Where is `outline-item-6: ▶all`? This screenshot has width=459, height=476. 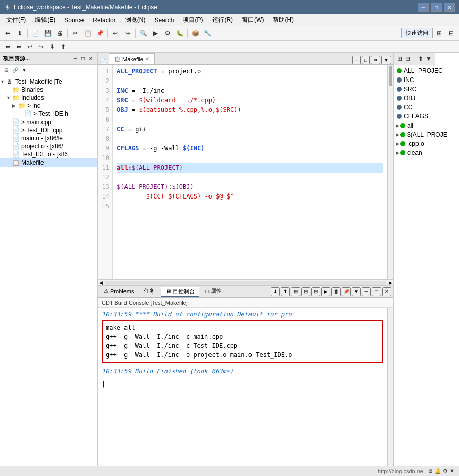 outline-item-6: ▶all is located at coordinates (426, 126).